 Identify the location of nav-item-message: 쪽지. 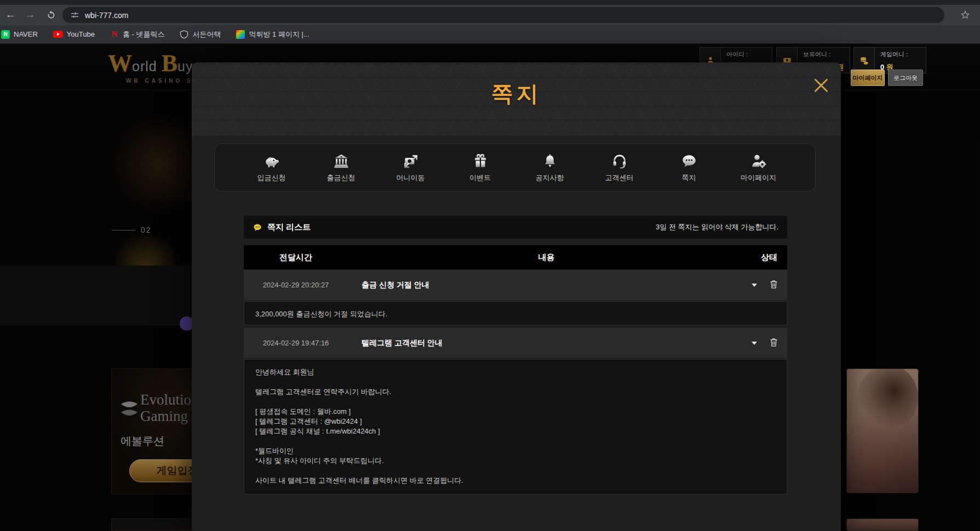
(689, 168).